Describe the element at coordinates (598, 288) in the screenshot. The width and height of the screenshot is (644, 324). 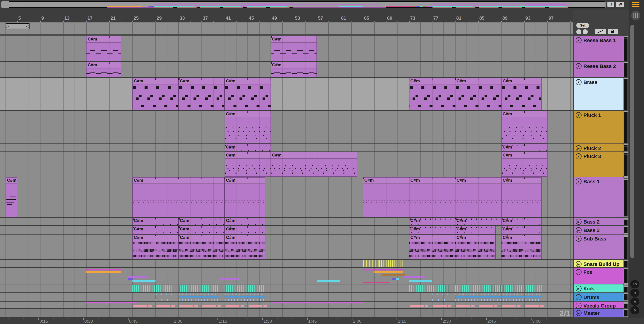
I see `track-header-kick: ▶Kick` at that location.